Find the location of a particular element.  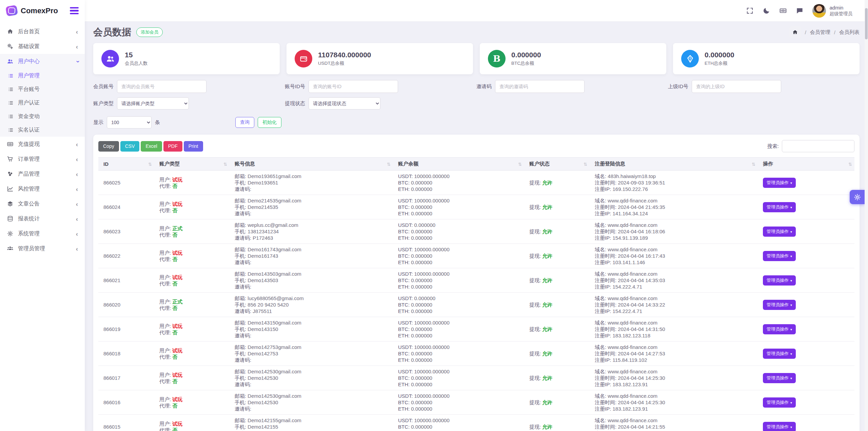

account-type-select: 请选择账户类型 is located at coordinates (153, 103).